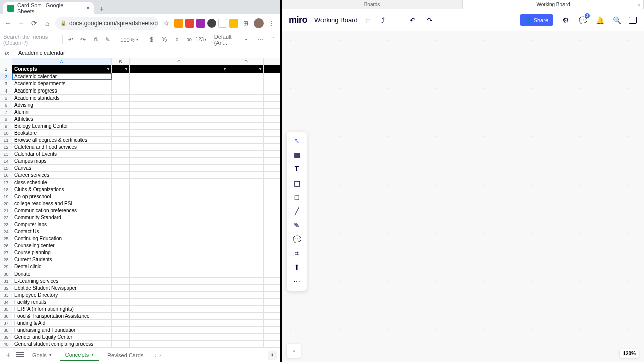  Describe the element at coordinates (6, 76) in the screenshot. I see `row-number: 2` at that location.